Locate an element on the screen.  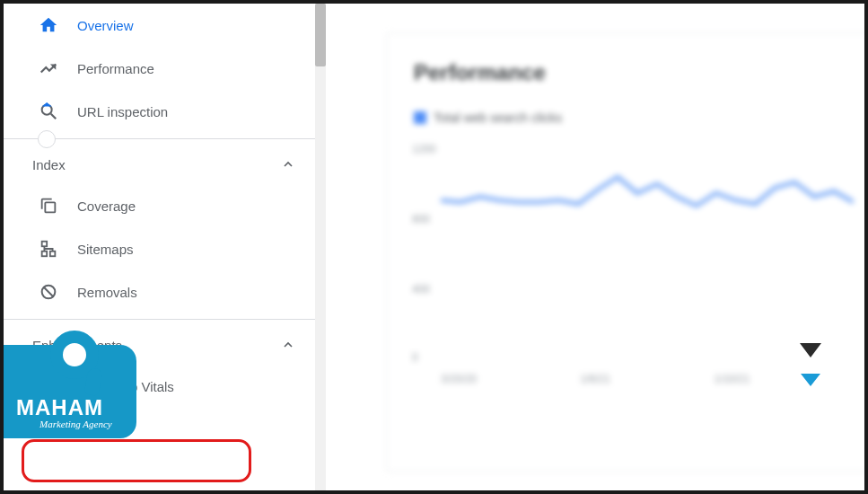
sidebar-item-label: Removals is located at coordinates (108, 293).